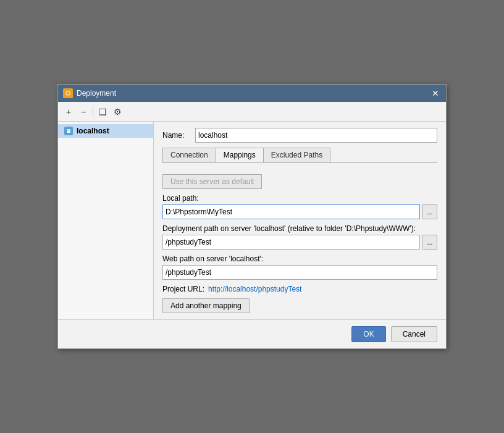  What do you see at coordinates (300, 206) in the screenshot?
I see `local-path-section: Local path: ...` at bounding box center [300, 206].